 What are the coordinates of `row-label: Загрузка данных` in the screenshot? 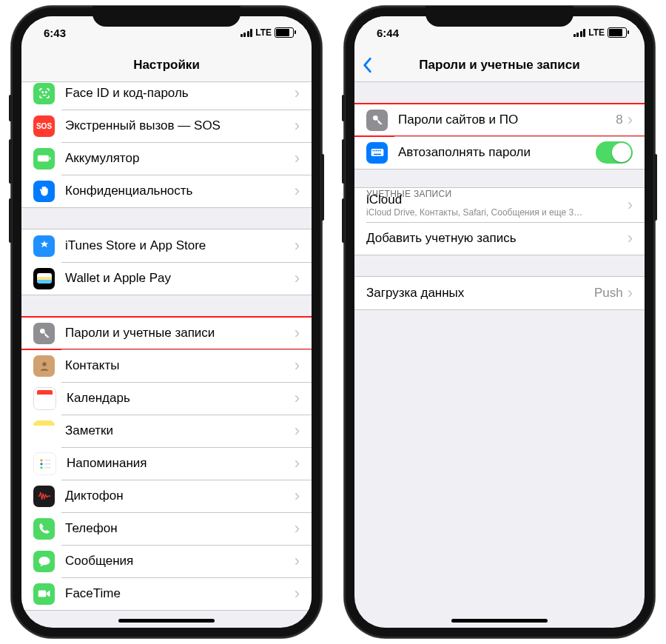 It's located at (480, 293).